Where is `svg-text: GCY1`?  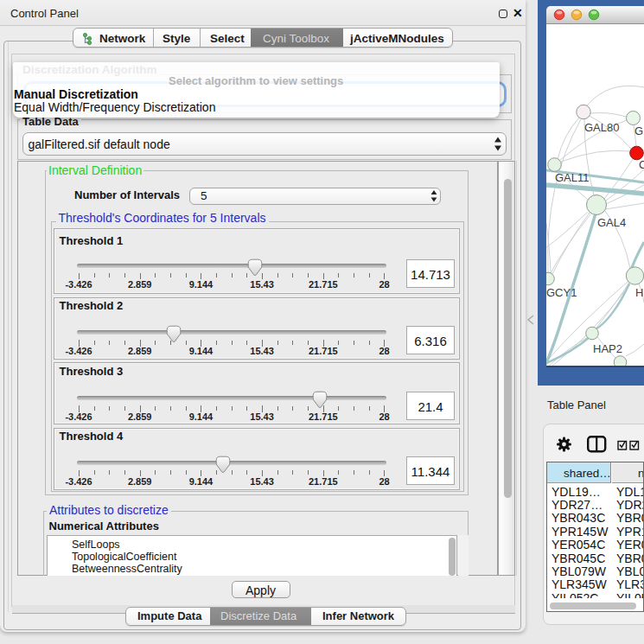
svg-text: GCY1 is located at coordinates (562, 292).